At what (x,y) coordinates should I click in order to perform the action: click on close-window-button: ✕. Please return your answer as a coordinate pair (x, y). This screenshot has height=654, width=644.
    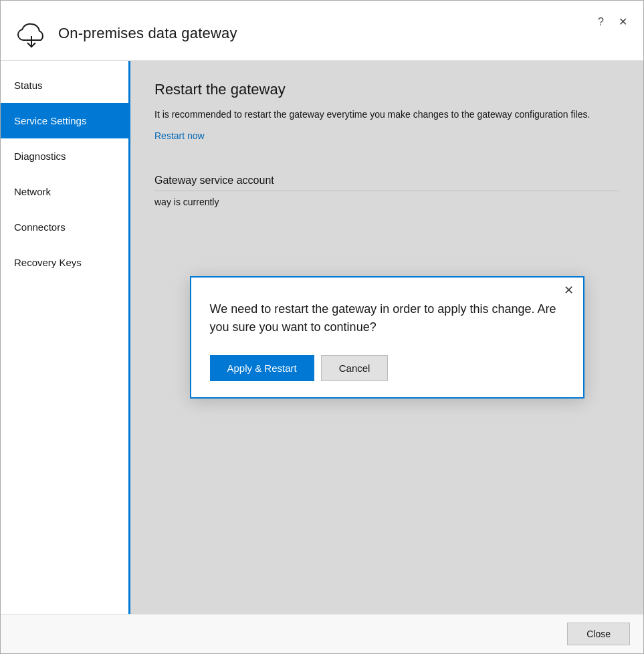
    Looking at the image, I should click on (623, 21).